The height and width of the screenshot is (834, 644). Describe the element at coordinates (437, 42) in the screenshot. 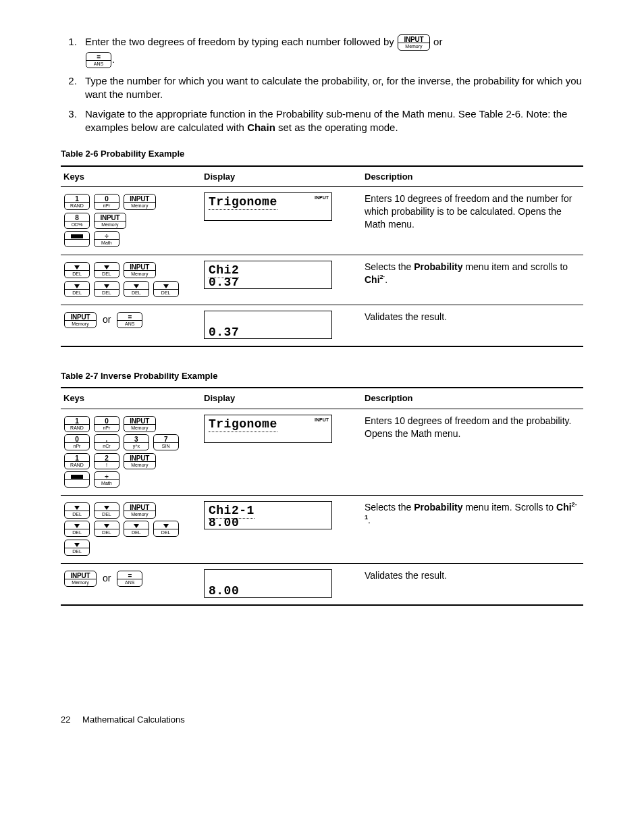

I see `step1-text-b: or` at that location.